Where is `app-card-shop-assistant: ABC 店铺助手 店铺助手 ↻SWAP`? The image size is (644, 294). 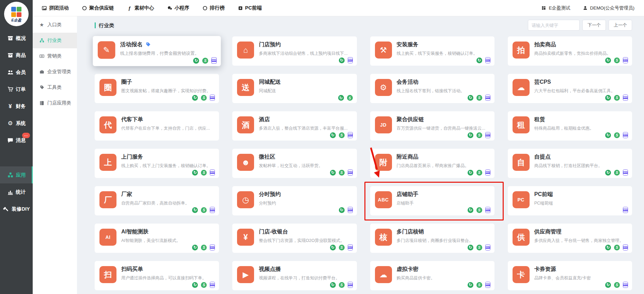
app-card-shop-assistant: ABC 店铺助手 店铺助手 ↻SWAP is located at coordinates (433, 201).